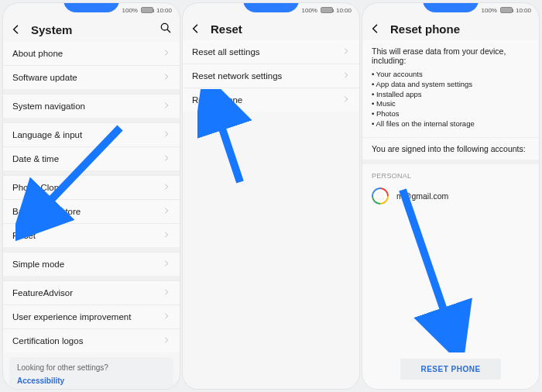 This screenshot has height=392, width=542. Describe the element at coordinates (91, 211) in the screenshot. I see `row-backup-restore: Backup & restore` at that location.